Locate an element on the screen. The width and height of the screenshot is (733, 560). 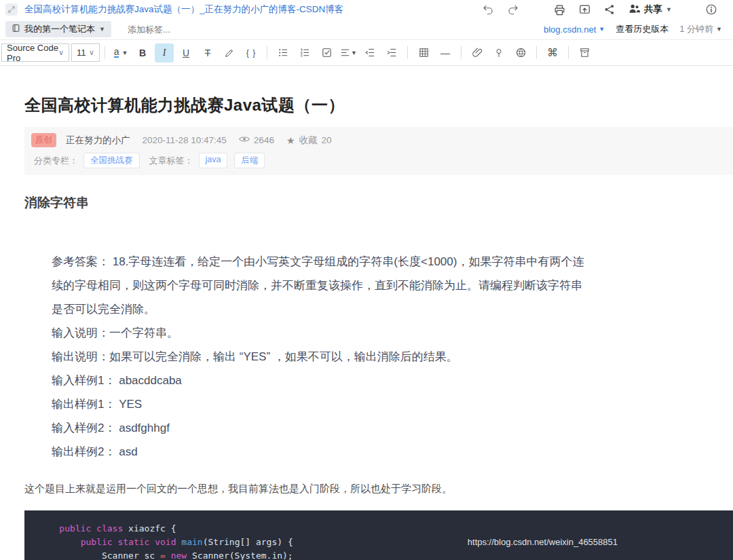
article-meta-box: 原创 正在努力的小广 2020-11-28 10:47:45 2646 ★ 收藏… is located at coordinates (379, 151).